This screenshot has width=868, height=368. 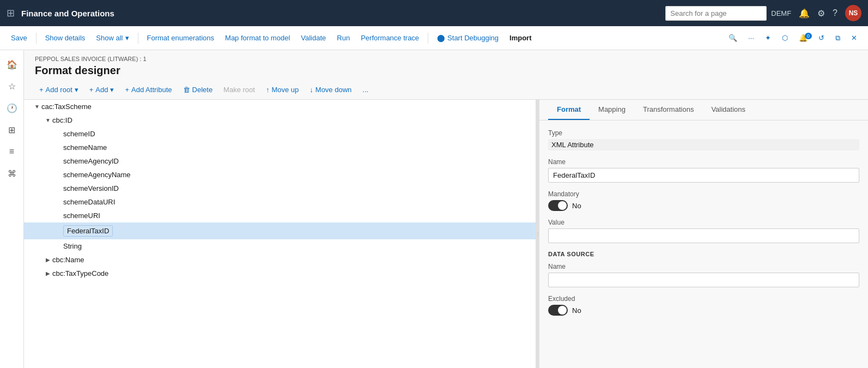 What do you see at coordinates (704, 110) in the screenshot?
I see `detail-tabs: Format Mapping Transformations Validatio…` at bounding box center [704, 110].